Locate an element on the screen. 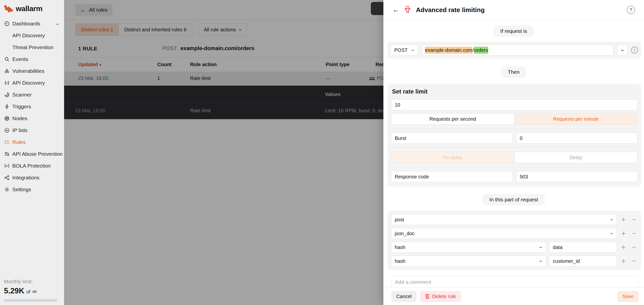 The image size is (644, 305). rate-limit-card: Set rate limit Requests per second Reque… is located at coordinates (514, 135).